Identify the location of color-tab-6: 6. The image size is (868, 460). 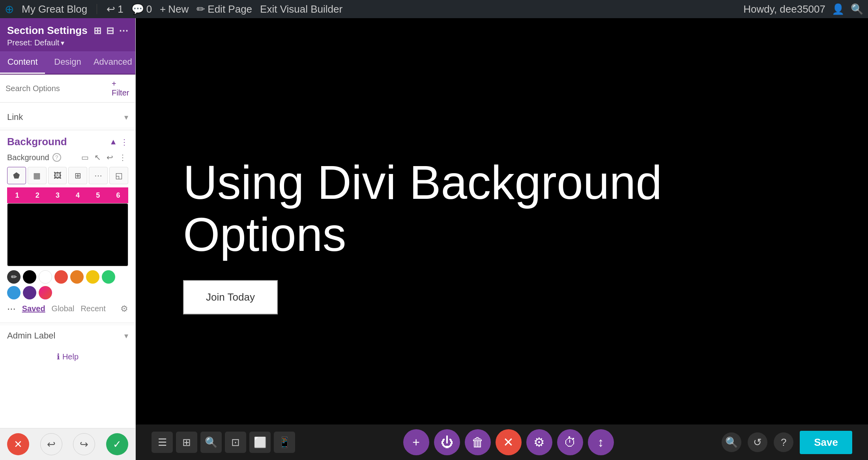
(118, 195).